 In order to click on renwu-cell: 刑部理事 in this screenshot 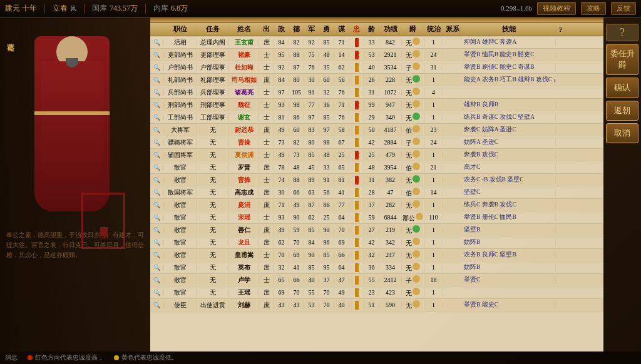, I will do `click(213, 105)`.